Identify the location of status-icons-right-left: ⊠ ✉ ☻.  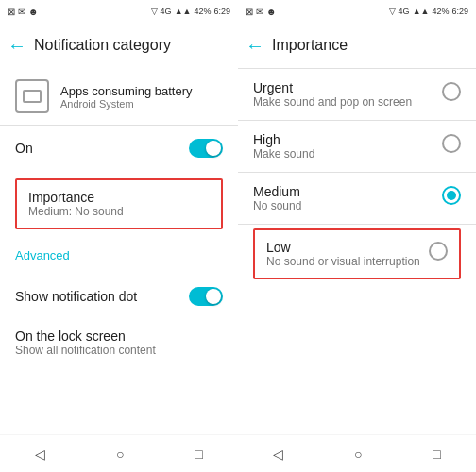
(261, 11).